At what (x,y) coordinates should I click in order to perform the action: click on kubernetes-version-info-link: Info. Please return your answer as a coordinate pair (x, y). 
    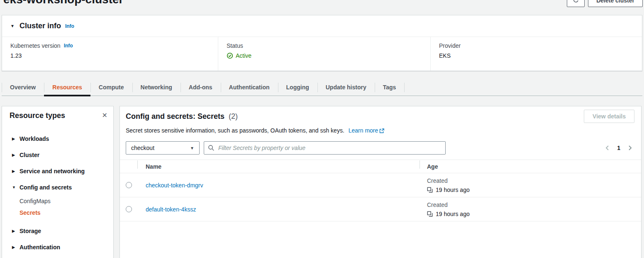
    Looking at the image, I should click on (68, 46).